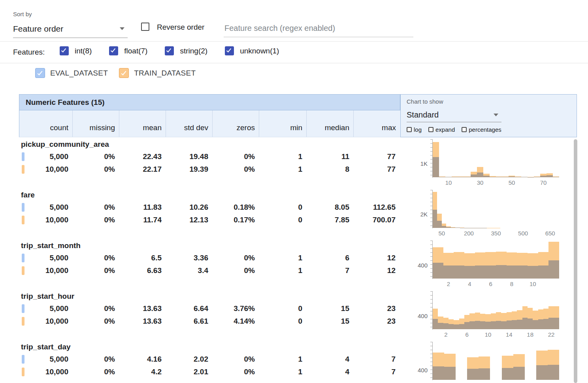  I want to click on stat-value: 6.61, so click(189, 321).